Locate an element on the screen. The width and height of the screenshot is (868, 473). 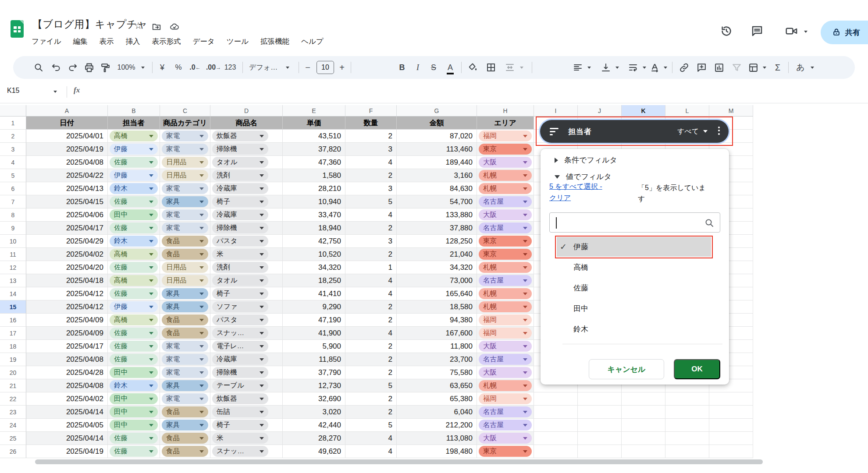
grid-cell: 家具 is located at coordinates (185, 307).